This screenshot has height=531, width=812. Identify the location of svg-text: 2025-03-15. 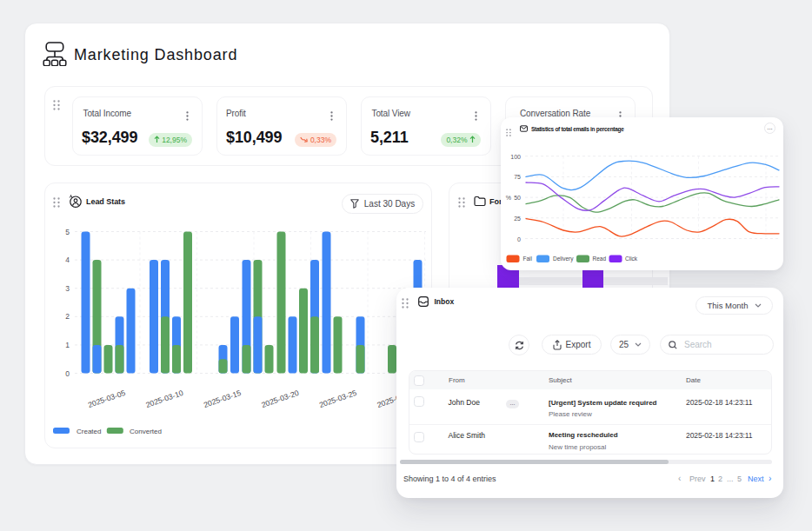
(223, 399).